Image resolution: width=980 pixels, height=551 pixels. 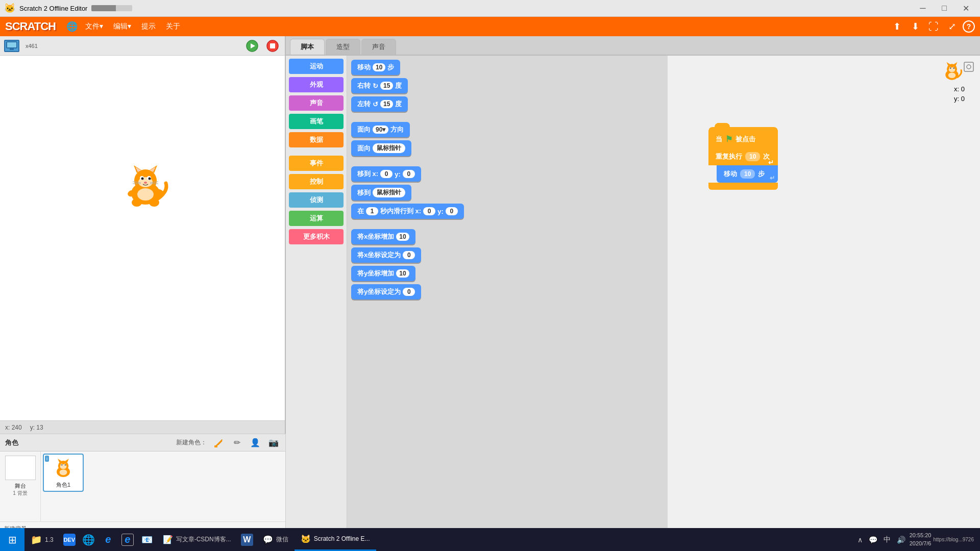 I want to click on script-hat-block: 当 ⚑ 被点击, so click(x=743, y=138).